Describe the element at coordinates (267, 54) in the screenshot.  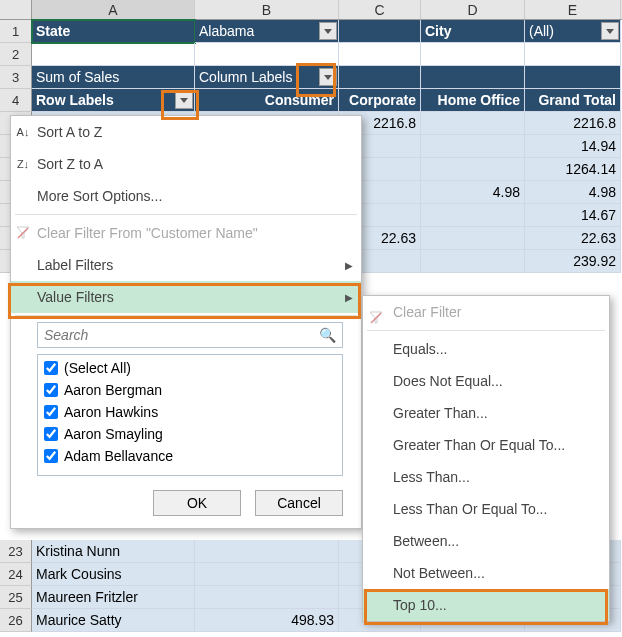
I see `cell-B2` at that location.